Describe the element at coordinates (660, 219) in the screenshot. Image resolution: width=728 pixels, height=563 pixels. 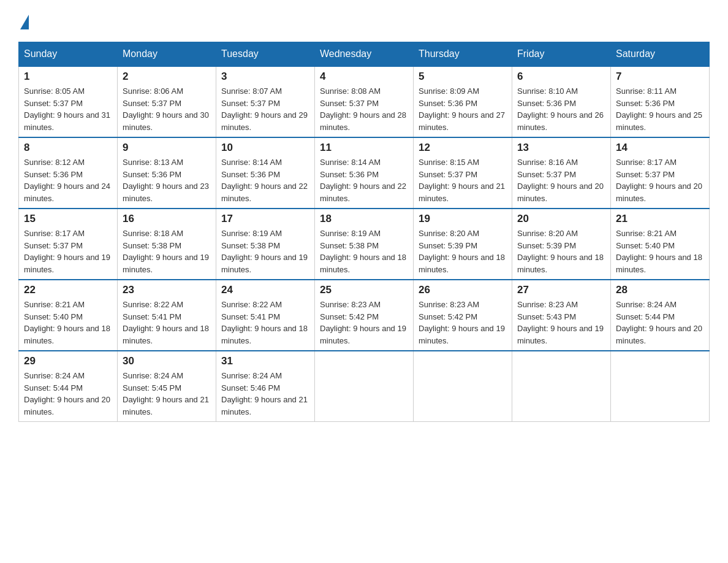
I see `day-number: 21` at that location.